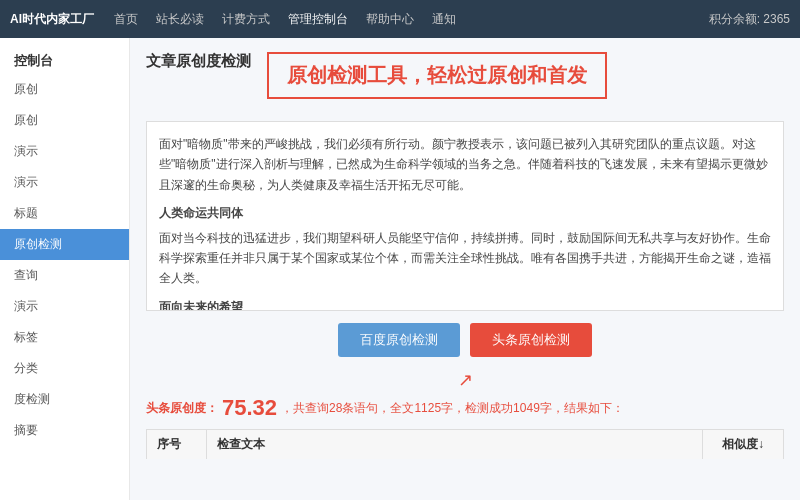 The width and height of the screenshot is (800, 500). Describe the element at coordinates (64, 276) in the screenshot. I see `sidebar-item-6: 查询` at that location.